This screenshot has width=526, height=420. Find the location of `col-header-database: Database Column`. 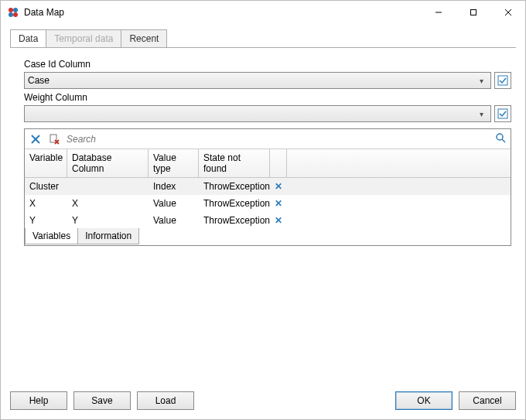

col-header-database: Database Column is located at coordinates (108, 163).